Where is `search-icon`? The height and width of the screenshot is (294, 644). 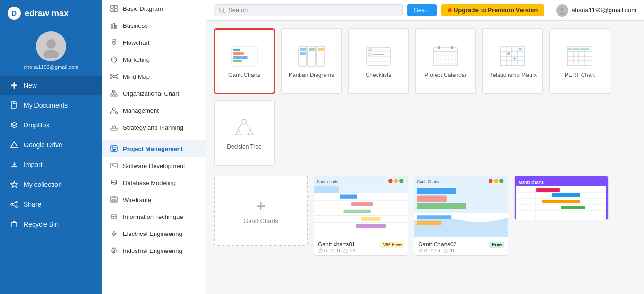 search-icon is located at coordinates (222, 10).